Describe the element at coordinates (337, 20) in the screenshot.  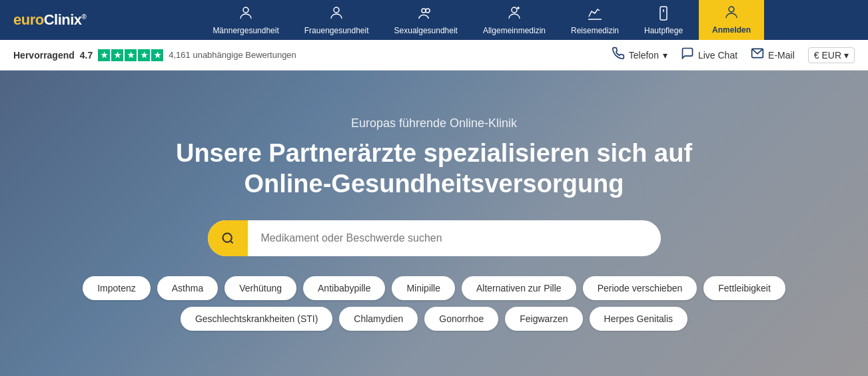
I see `nav-item-frauengesundheit: Frauengesundheit` at that location.